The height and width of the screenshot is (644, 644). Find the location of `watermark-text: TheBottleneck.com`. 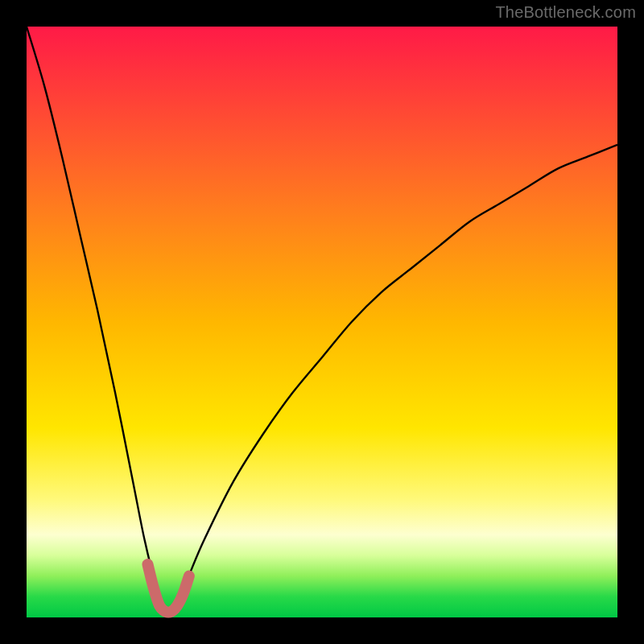

watermark-text: TheBottleneck.com is located at coordinates (565, 13).